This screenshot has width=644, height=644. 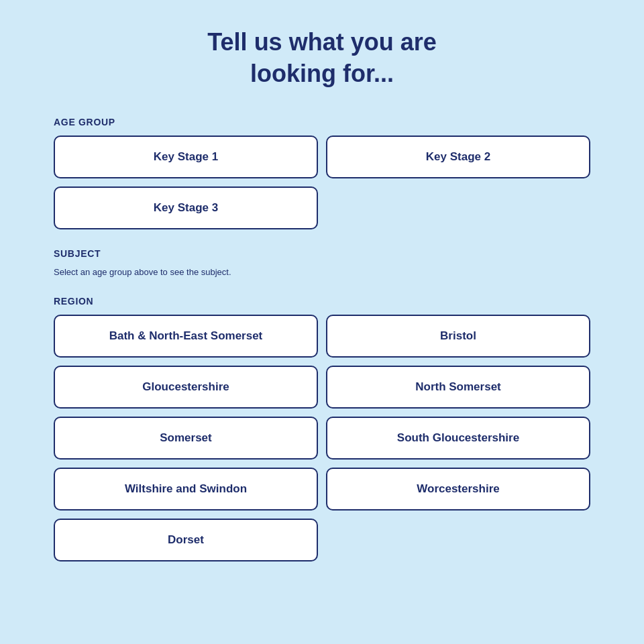 What do you see at coordinates (322, 182) in the screenshot?
I see `age-group-grid: Key Stage 1 Key Stage 2 Key Stage 3` at bounding box center [322, 182].